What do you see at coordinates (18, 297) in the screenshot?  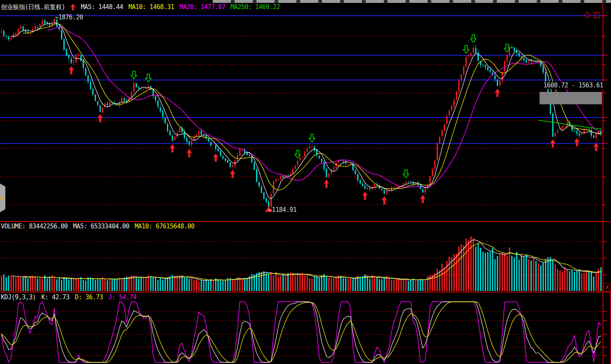 I see `kdj-name: KDJ(9,3,3)` at bounding box center [18, 297].